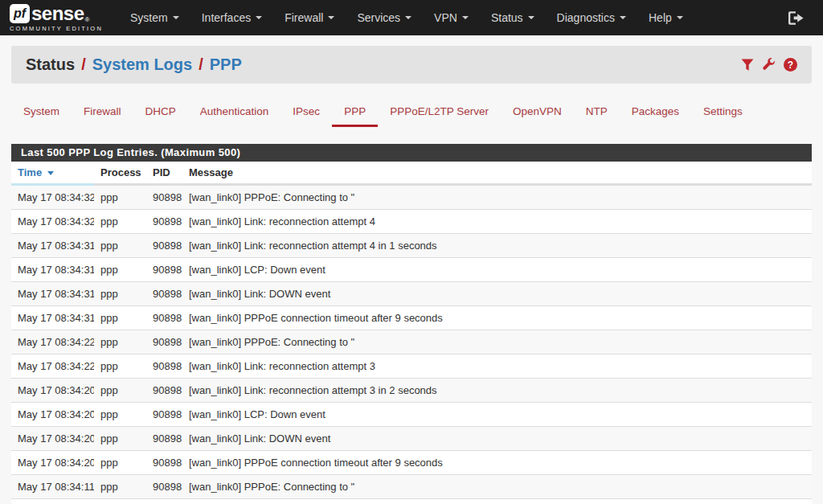 This screenshot has width=823, height=504. I want to click on log-row: May 17 08:34:22 ppp 90898 [wan_link0] PP…, so click(412, 342).